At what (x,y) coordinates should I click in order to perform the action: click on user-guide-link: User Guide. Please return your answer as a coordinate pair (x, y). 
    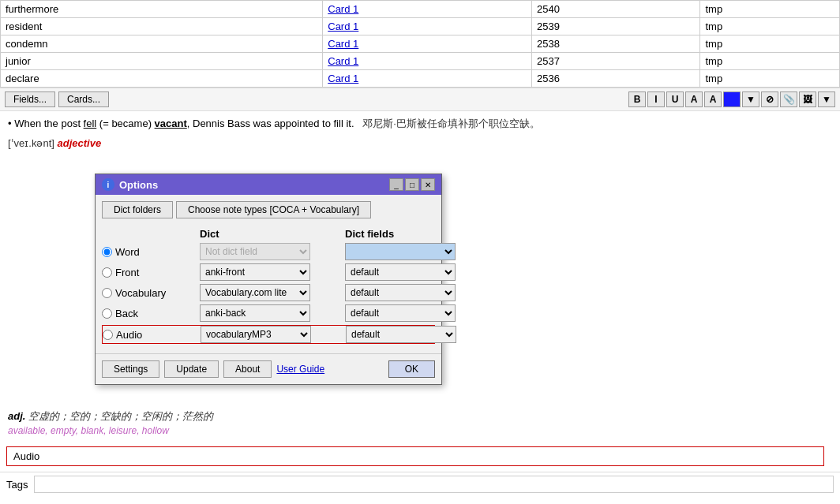
    Looking at the image, I should click on (300, 369).